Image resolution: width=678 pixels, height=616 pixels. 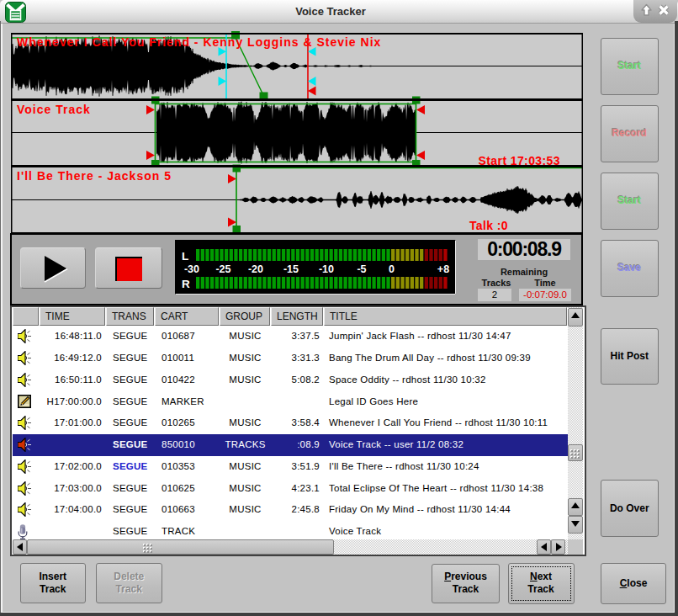 What do you see at coordinates (489, 226) in the screenshot?
I see `svg-text: Talk :0` at bounding box center [489, 226].